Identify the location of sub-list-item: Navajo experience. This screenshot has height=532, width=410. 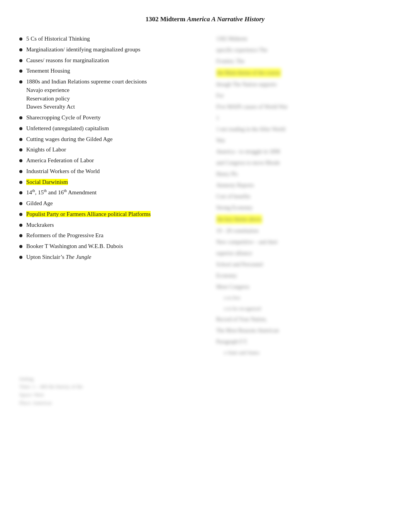
(114, 90).